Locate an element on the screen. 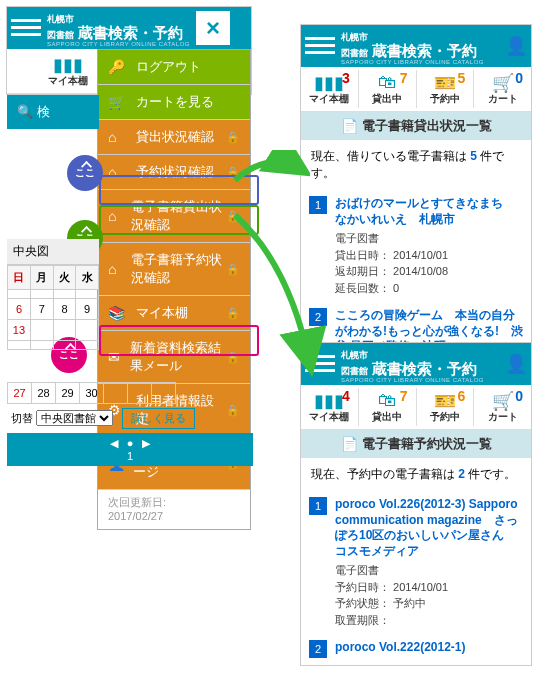 This screenshot has width=540, height=688. mail-icon: ✉ is located at coordinates (115, 357).